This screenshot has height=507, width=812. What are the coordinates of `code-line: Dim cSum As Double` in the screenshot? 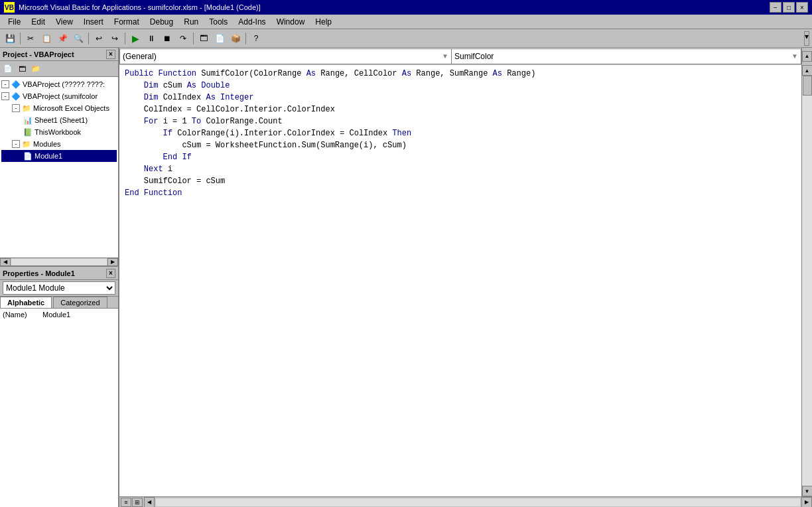 It's located at (460, 86).